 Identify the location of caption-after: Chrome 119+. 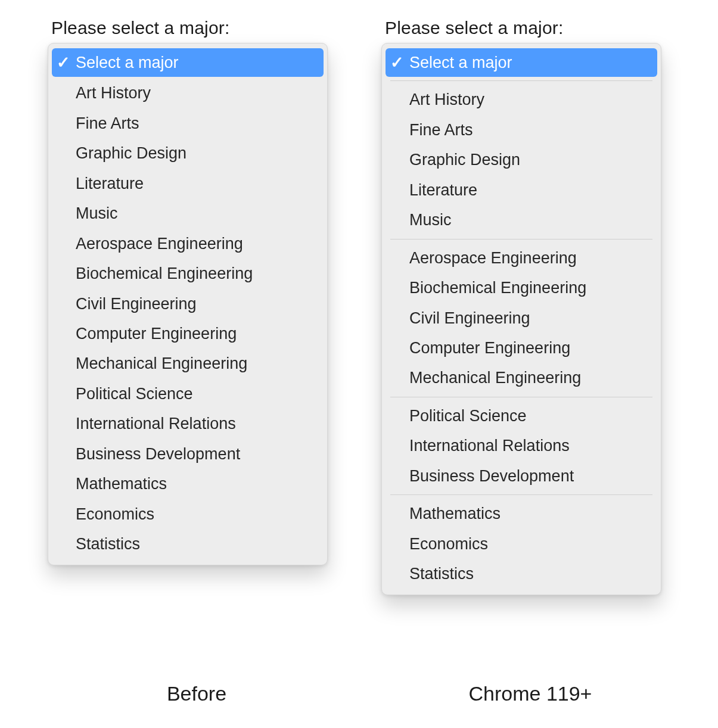
(530, 693).